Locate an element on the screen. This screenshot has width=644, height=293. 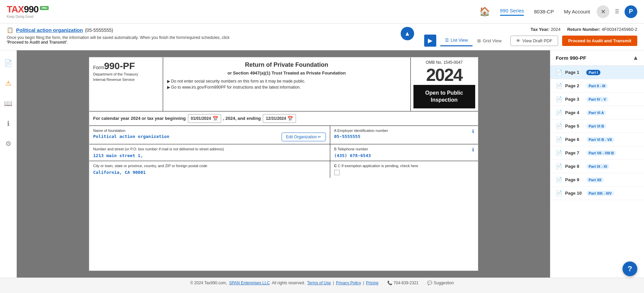
nav-link-account: My Account is located at coordinates (577, 11).